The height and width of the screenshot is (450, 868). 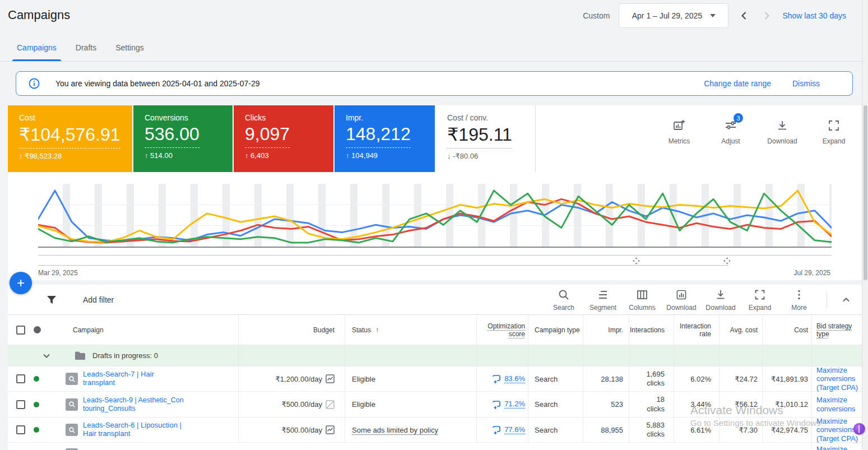 I want to click on app-header: Campaigns Custom Apr 1 – Jul 29, 2025 Sh…, so click(x=434, y=16).